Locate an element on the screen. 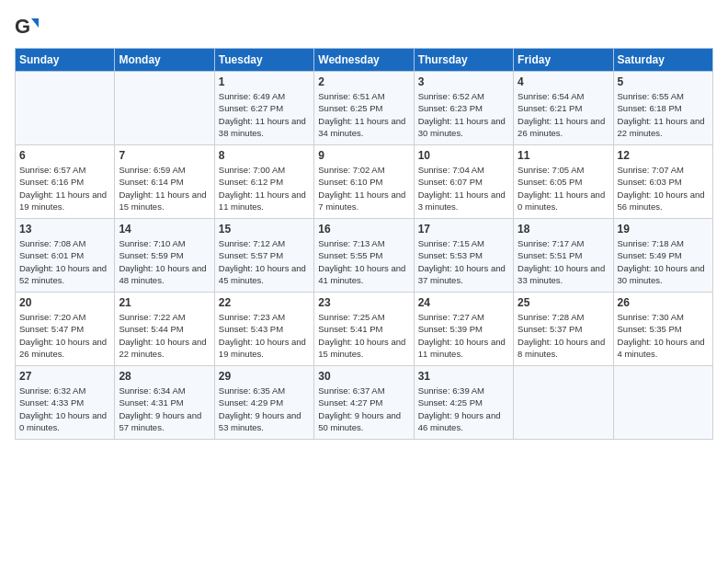 Image resolution: width=728 pixels, height=563 pixels. day-number: 12 is located at coordinates (664, 155).